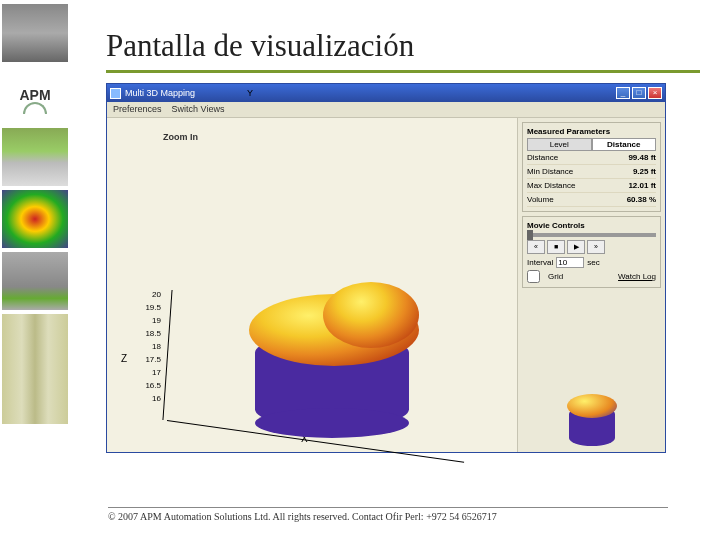 The width and height of the screenshot is (720, 540). Describe the element at coordinates (639, 93) in the screenshot. I see `maximize-button: □` at that location.